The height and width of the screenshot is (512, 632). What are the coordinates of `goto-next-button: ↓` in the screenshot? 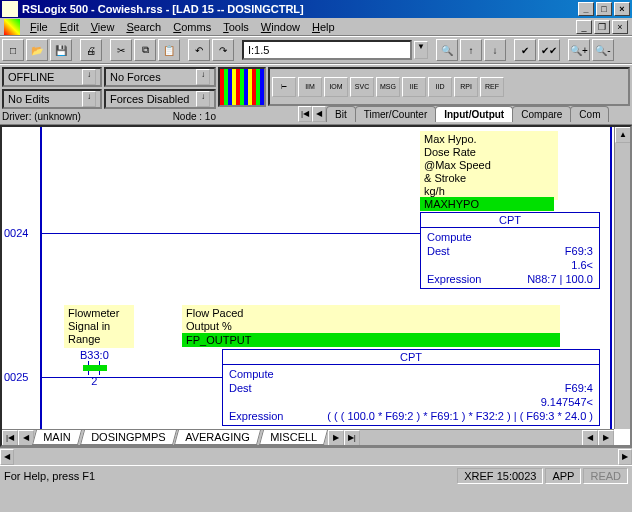 It's located at (495, 50).